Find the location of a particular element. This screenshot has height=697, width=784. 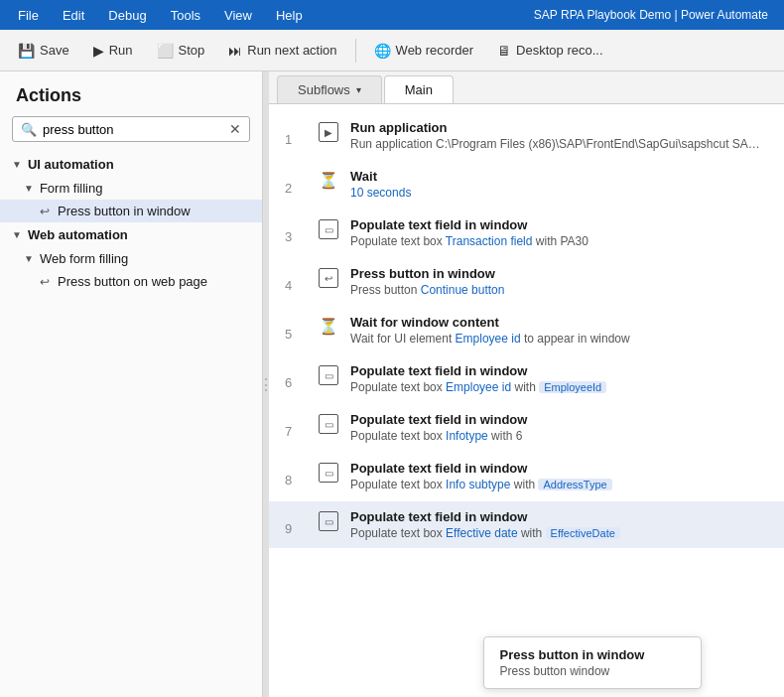

populate-icon-3: ▭ is located at coordinates (328, 229).